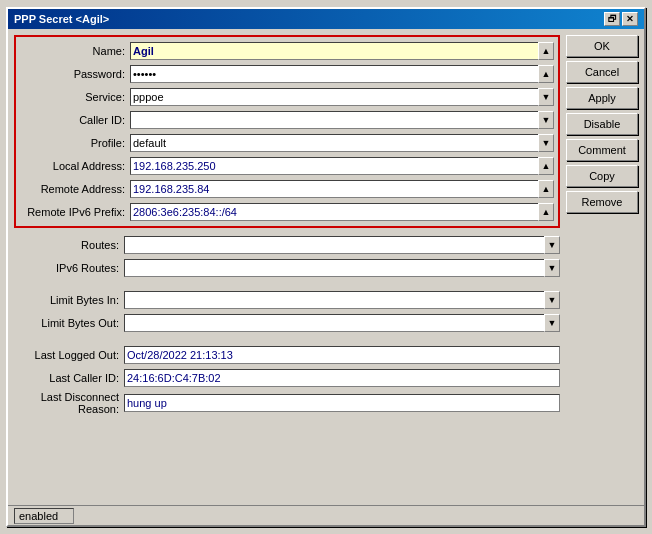  I want to click on remote-ipv6-prefix-scroll-btn: ▲, so click(546, 212).